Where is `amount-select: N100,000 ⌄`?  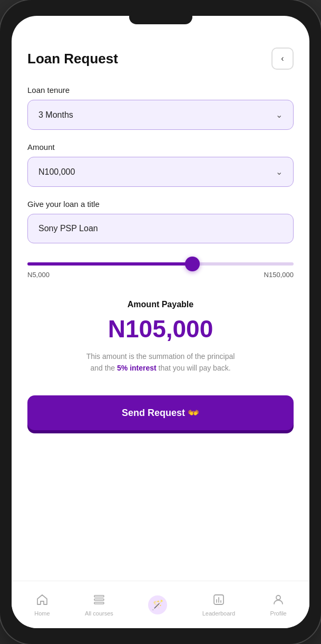
amount-select: N100,000 ⌄ is located at coordinates (160, 172).